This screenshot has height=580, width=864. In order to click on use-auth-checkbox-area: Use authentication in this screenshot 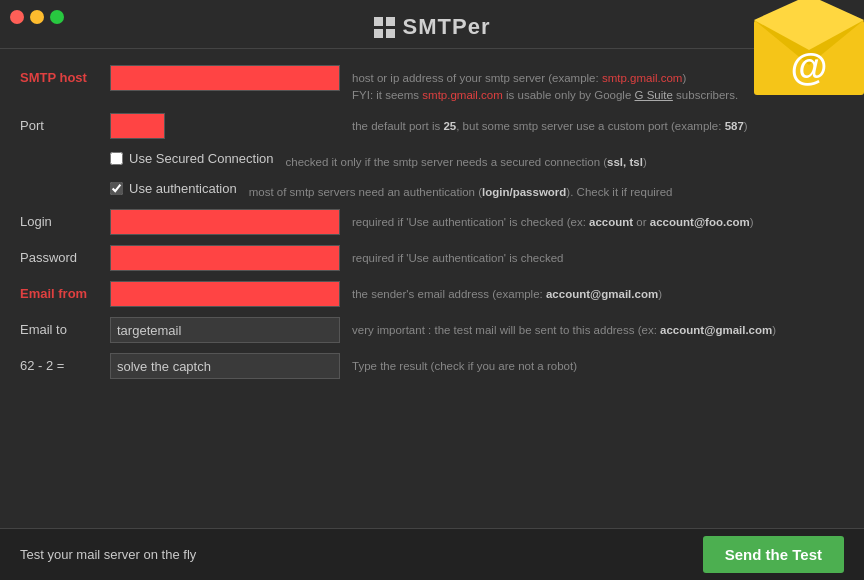, I will do `click(174, 188)`.